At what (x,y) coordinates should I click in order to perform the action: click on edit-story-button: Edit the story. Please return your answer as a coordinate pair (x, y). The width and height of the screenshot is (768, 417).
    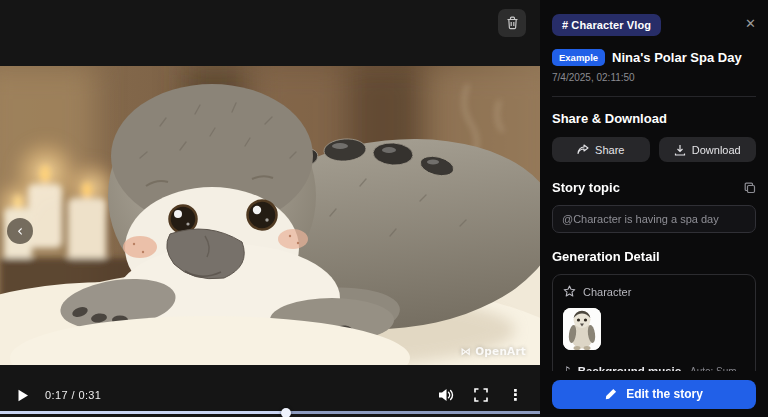
    Looking at the image, I should click on (654, 394).